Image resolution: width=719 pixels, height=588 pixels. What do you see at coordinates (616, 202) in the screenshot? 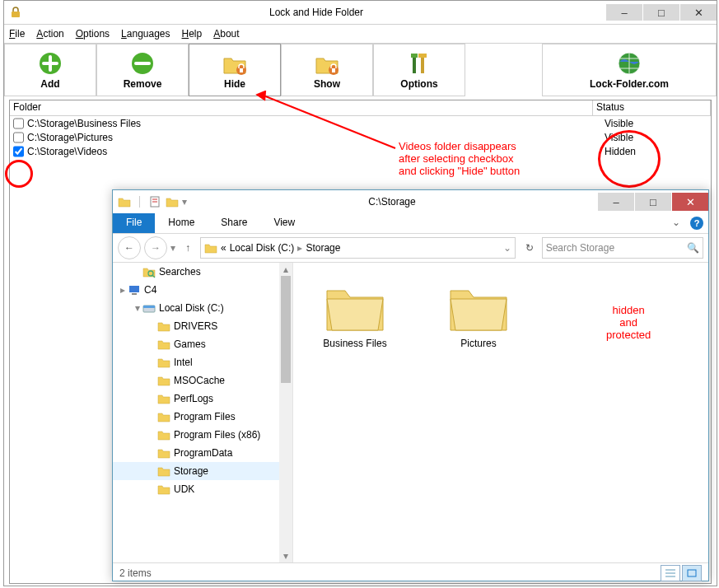
I see `explorer-minimize-button` at bounding box center [616, 202].